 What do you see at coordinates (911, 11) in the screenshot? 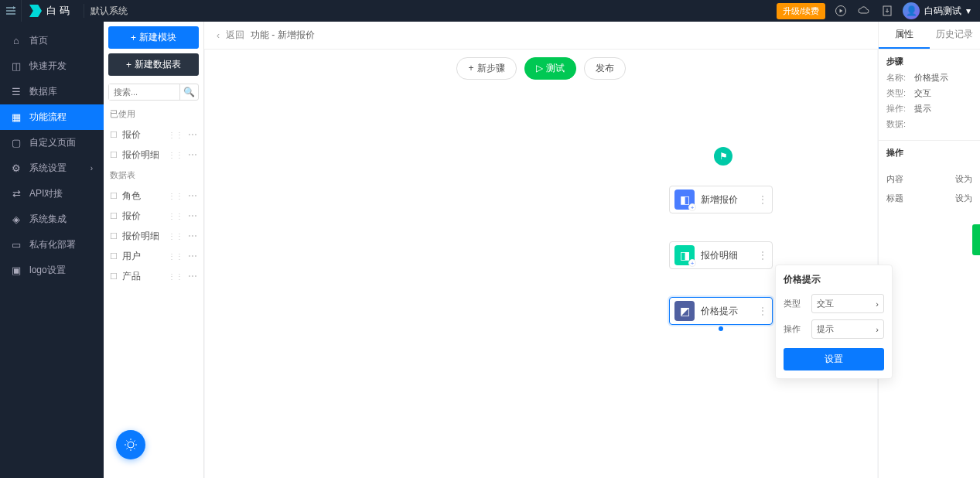
I see `avatar-icon: 👤` at bounding box center [911, 11].